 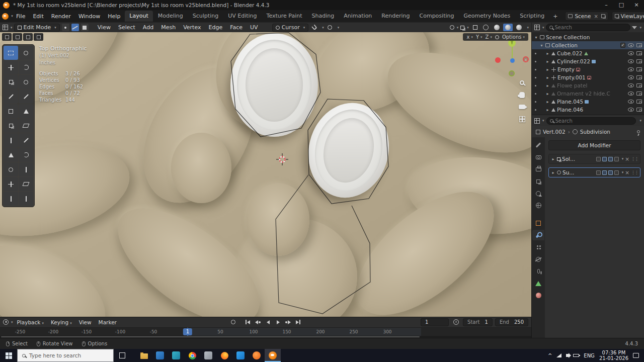 What do you see at coordinates (539, 28) in the screenshot?
I see `outliner-editor-type-button: ▾` at bounding box center [539, 28].